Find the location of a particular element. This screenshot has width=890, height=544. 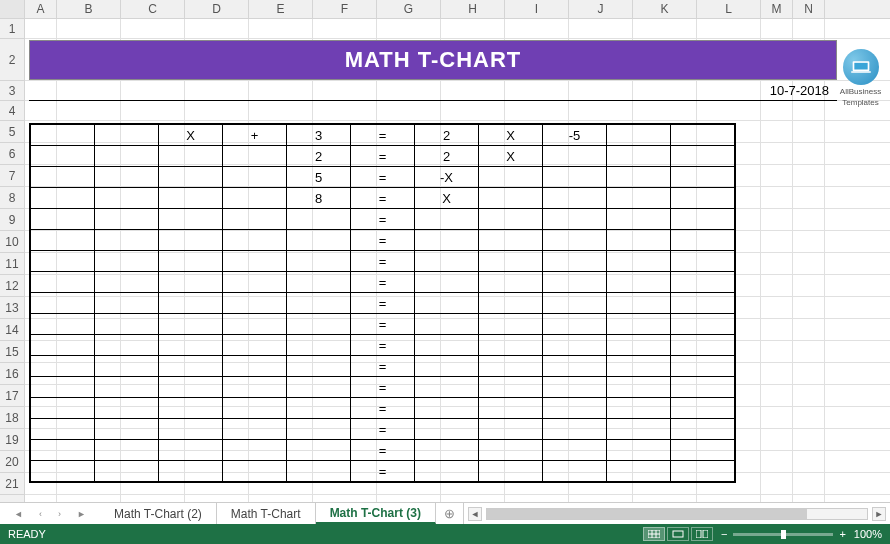

cell-G7: = is located at coordinates (383, 178).